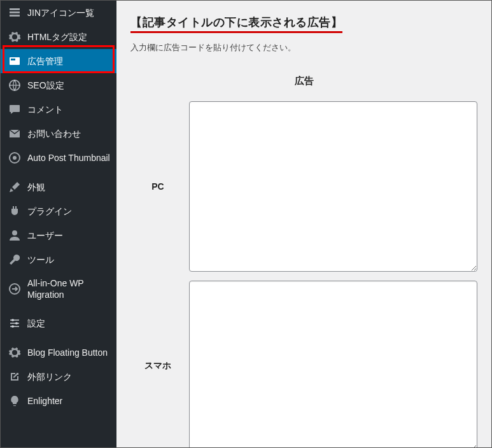 This screenshot has height=448, width=492. What do you see at coordinates (160, 186) in the screenshot?
I see `pc-label: PC` at bounding box center [160, 186].